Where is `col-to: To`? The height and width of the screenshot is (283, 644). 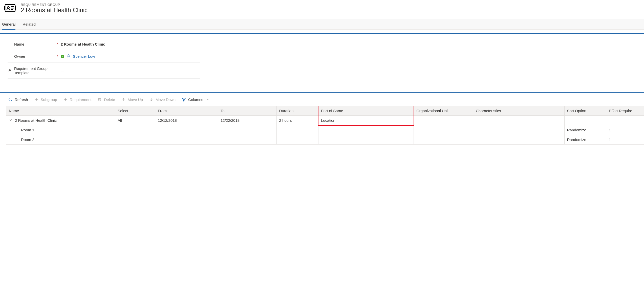 col-to: To is located at coordinates (247, 111).